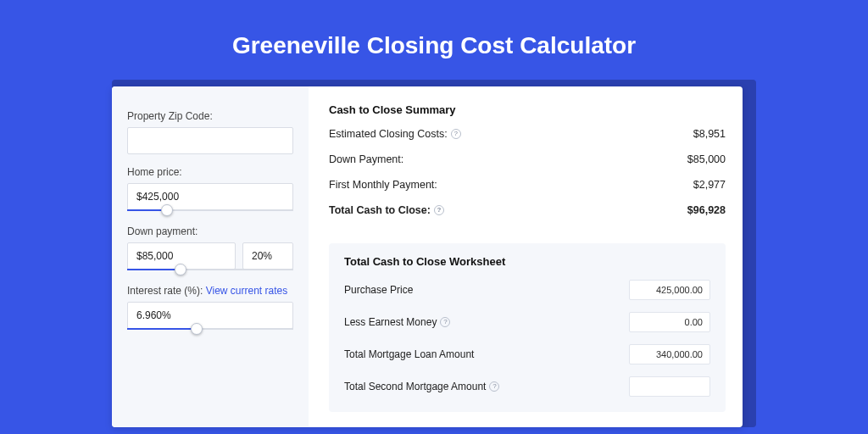 The width and height of the screenshot is (868, 434). Describe the element at coordinates (210, 141) in the screenshot. I see `zip-input` at that location.